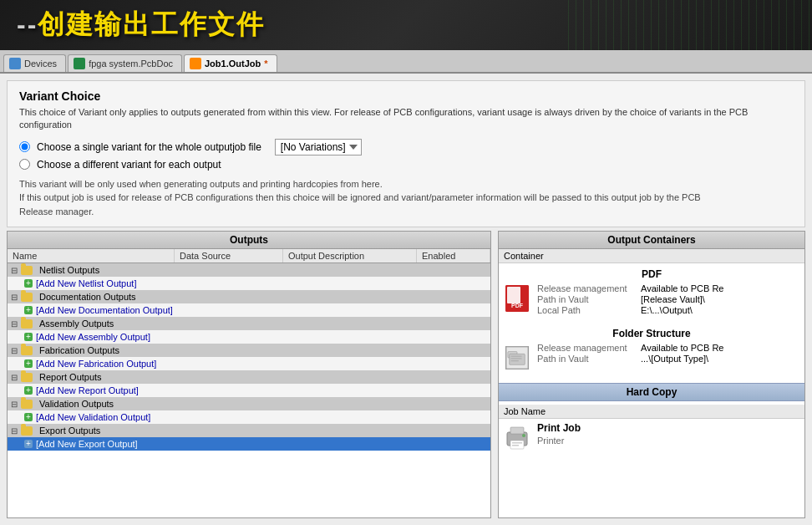 The width and height of the screenshot is (812, 525). Describe the element at coordinates (27, 271) in the screenshot. I see `folder-netlist-icon` at that location.